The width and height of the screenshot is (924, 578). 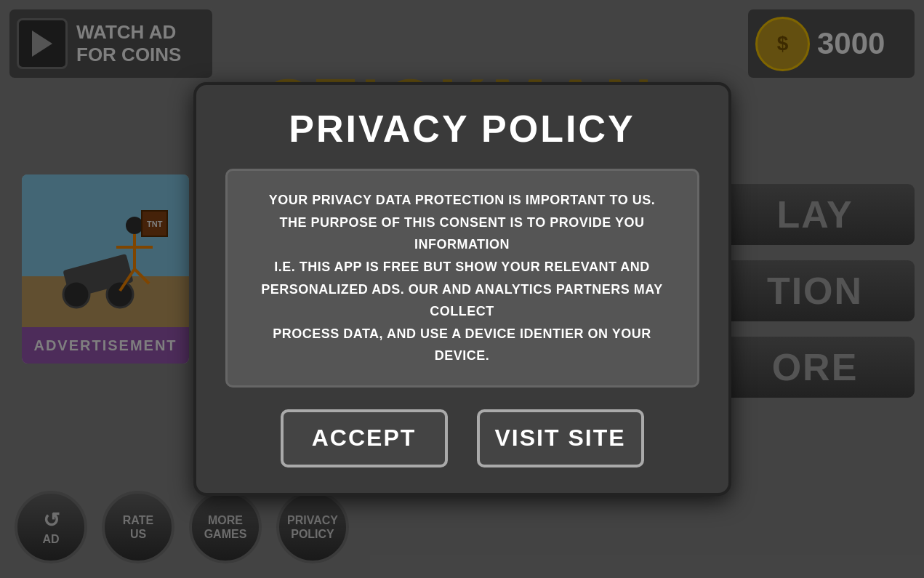 I want to click on modal-body-text: YOUR PRIVACY DATA PROTECTION IS IMPORTAN…, so click(x=462, y=278).